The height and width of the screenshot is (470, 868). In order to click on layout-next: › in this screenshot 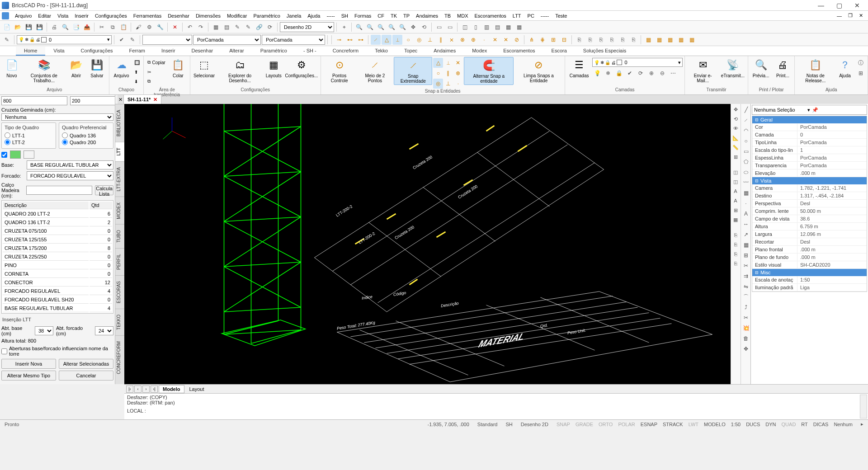, I will do `click(146, 389)`.